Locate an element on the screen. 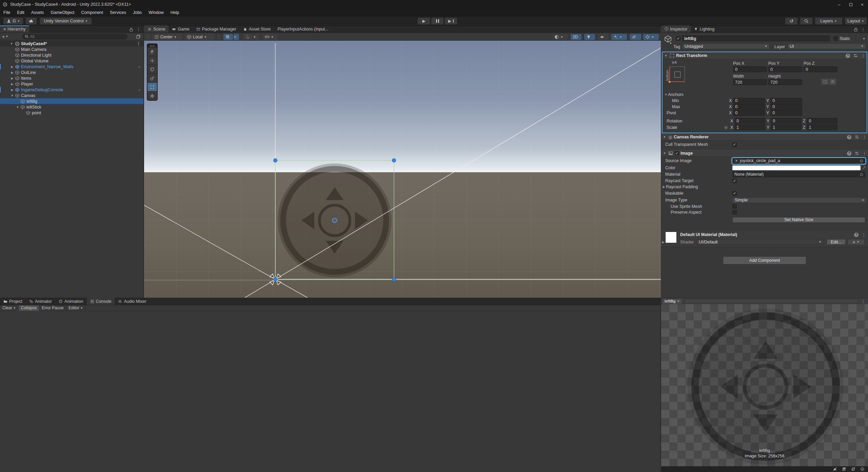 The height and width of the screenshot is (472, 868). anchor-preset-widget is located at coordinates (677, 74).